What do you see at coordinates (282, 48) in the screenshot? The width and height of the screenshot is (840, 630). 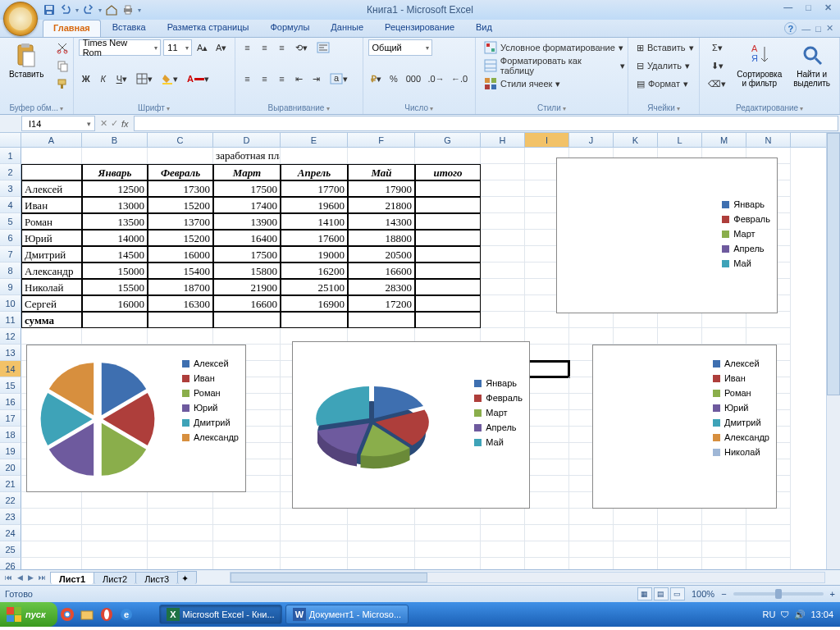 I see `align-bottom-button: ≡` at bounding box center [282, 48].